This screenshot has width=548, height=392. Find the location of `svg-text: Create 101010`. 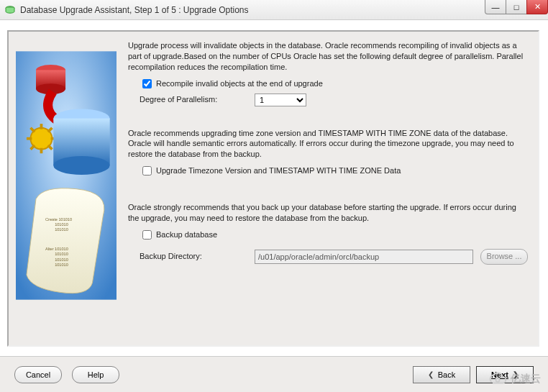

svg-text: Create 101010 is located at coordinates (59, 219).